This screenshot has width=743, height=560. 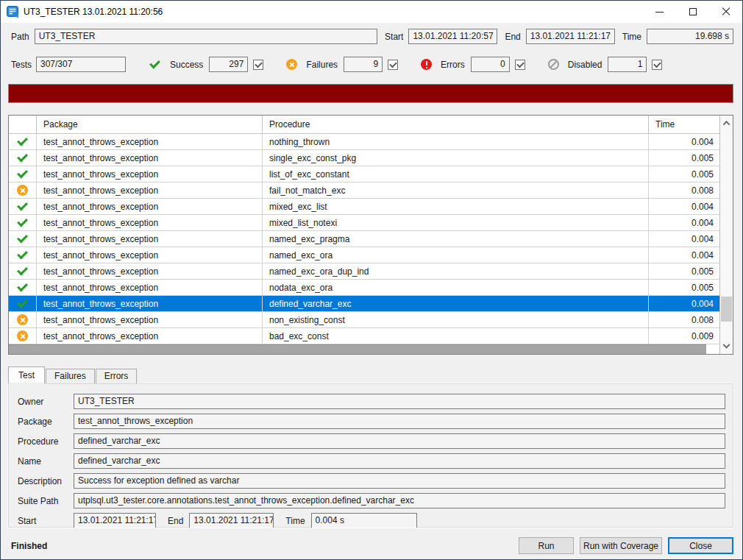 What do you see at coordinates (364, 191) in the screenshot?
I see `table-row: test_annot_throws_exceptionfail_not_matc…` at bounding box center [364, 191].